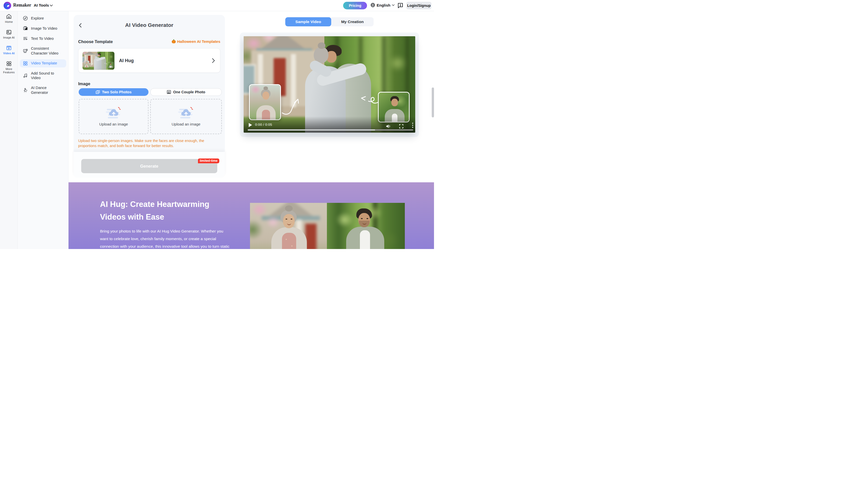 This screenshot has width=868, height=498. What do you see at coordinates (127, 61) in the screenshot?
I see `template-name: AI Hug` at bounding box center [127, 61].